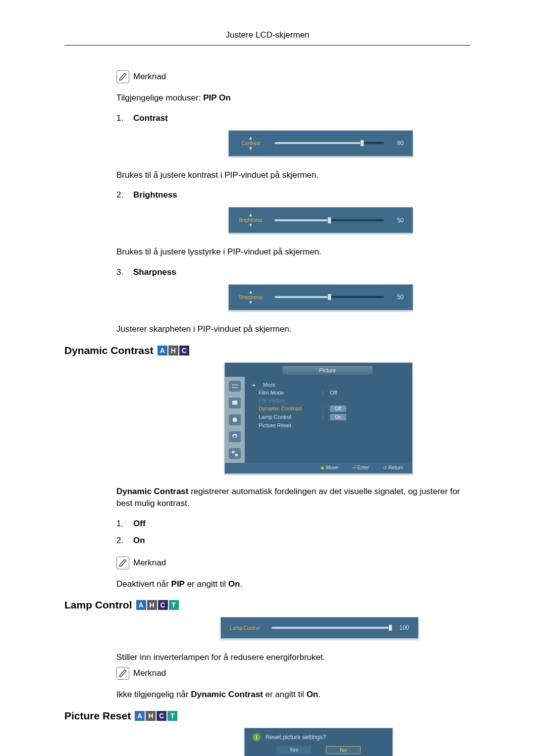  What do you see at coordinates (343, 750) in the screenshot?
I see `no-button: No` at bounding box center [343, 750].